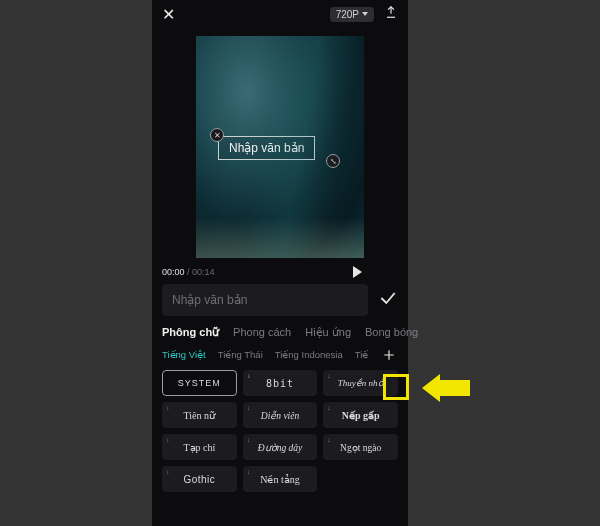 The image size is (600, 526). What do you see at coordinates (217, 135) in the screenshot?
I see `overlay-delete-handle: ✕` at bounding box center [217, 135].